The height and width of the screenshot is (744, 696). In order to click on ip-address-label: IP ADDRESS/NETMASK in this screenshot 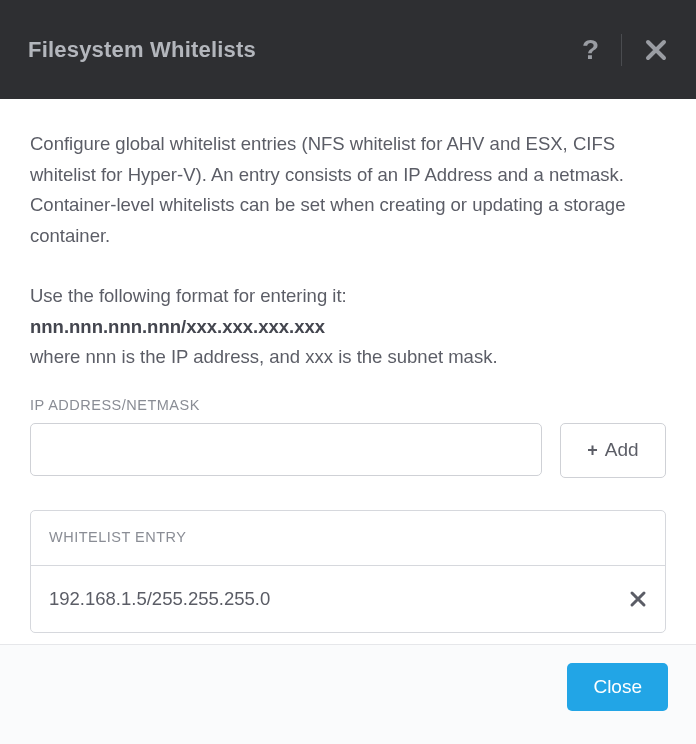, I will do `click(348, 405)`.